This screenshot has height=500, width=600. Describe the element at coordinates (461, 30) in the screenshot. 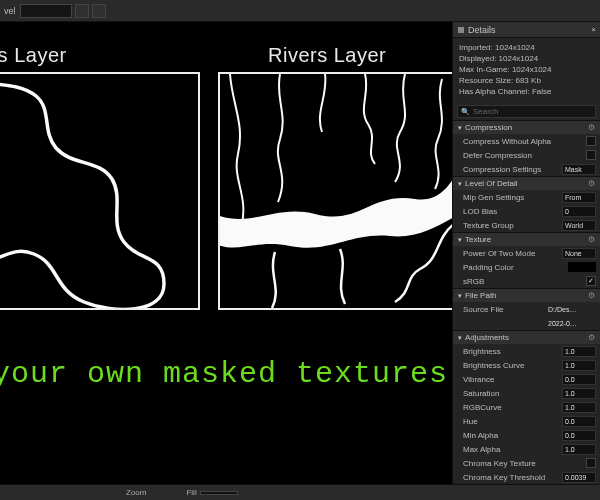

I see `details-icon` at that location.